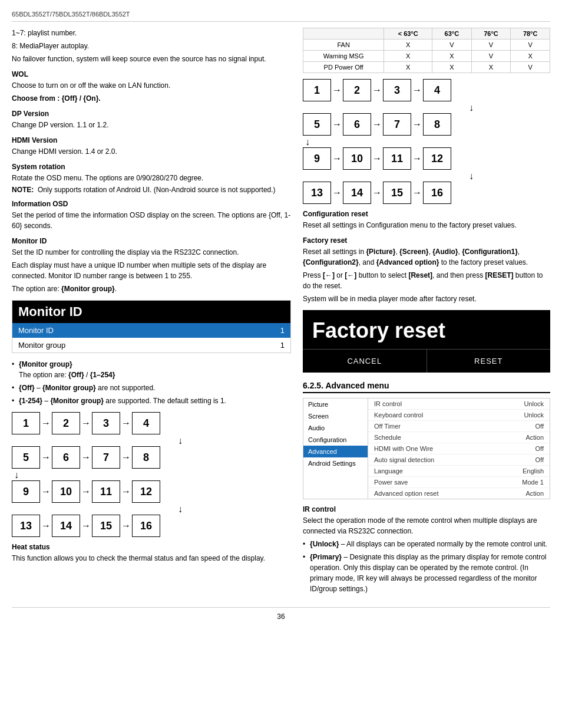  What do you see at coordinates (437, 193) in the screenshot?
I see `r-grid-cell-16: 16` at bounding box center [437, 193].